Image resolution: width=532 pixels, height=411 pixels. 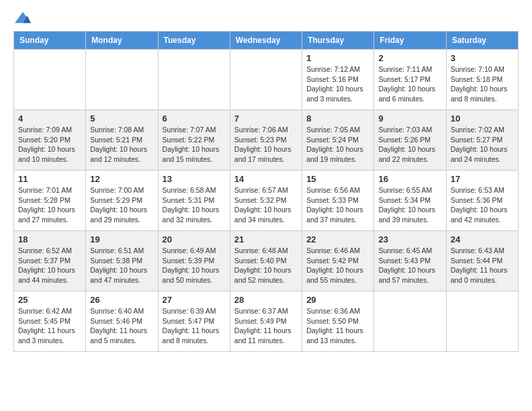 What do you see at coordinates (266, 140) in the screenshot?
I see `day-cell: 7Sunrise: 7:06 AM Sunset: 5:23 PM Daylig…` at bounding box center [266, 140].